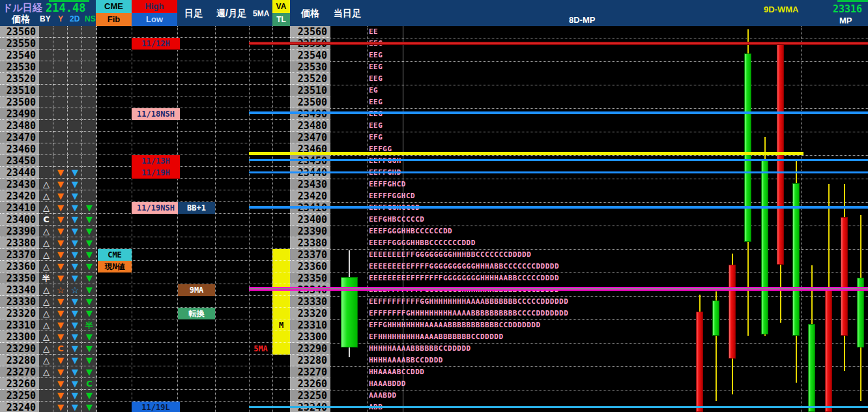 This screenshot has height=412, width=868. What do you see at coordinates (396, 372) in the screenshot?
I see `market-profile-row: HHAAAABCCDDD` at bounding box center [396, 372].